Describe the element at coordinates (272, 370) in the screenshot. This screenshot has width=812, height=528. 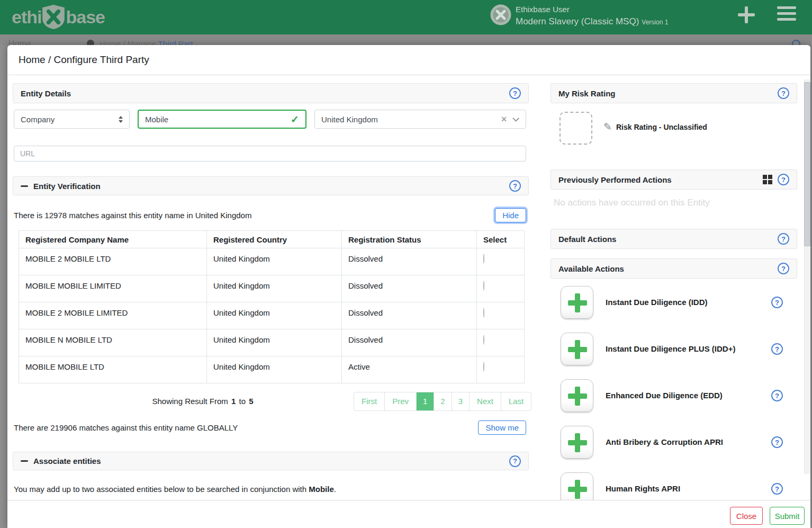
I see `table-row: MOBILE MOBILE LTD United Kingdom Active` at that location.